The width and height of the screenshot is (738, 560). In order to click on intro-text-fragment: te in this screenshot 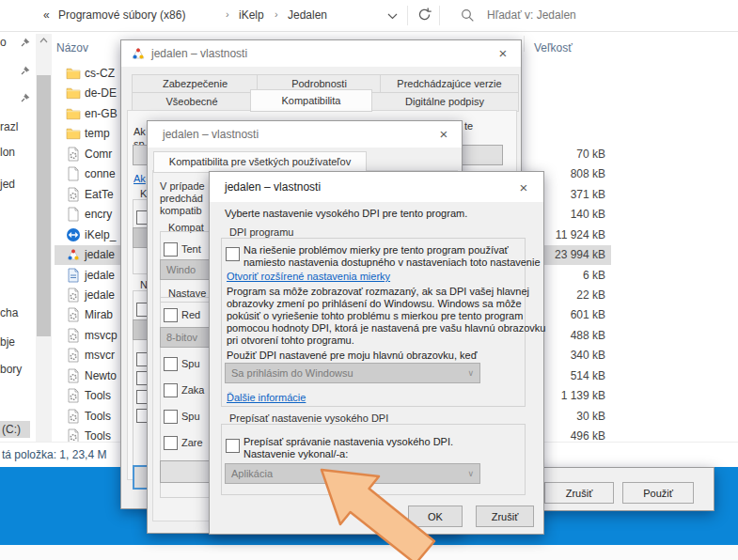, I will do `click(468, 126)`.